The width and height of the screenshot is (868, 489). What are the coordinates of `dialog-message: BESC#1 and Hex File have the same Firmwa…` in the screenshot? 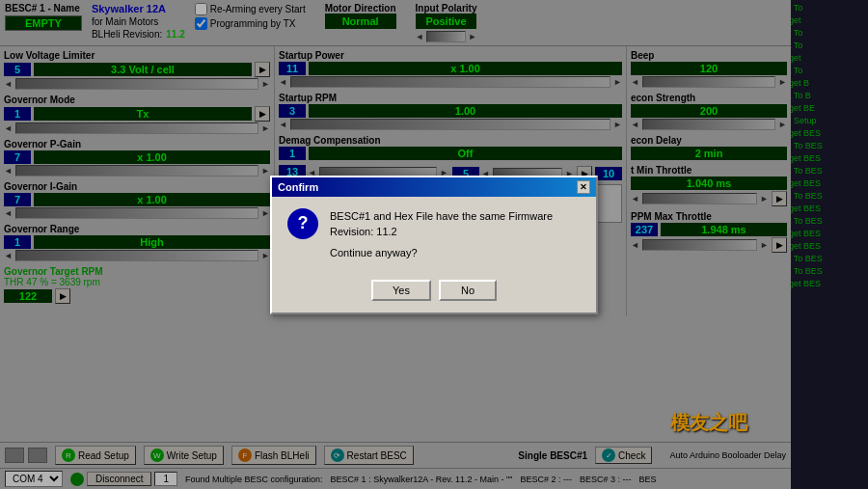 It's located at (455, 234).